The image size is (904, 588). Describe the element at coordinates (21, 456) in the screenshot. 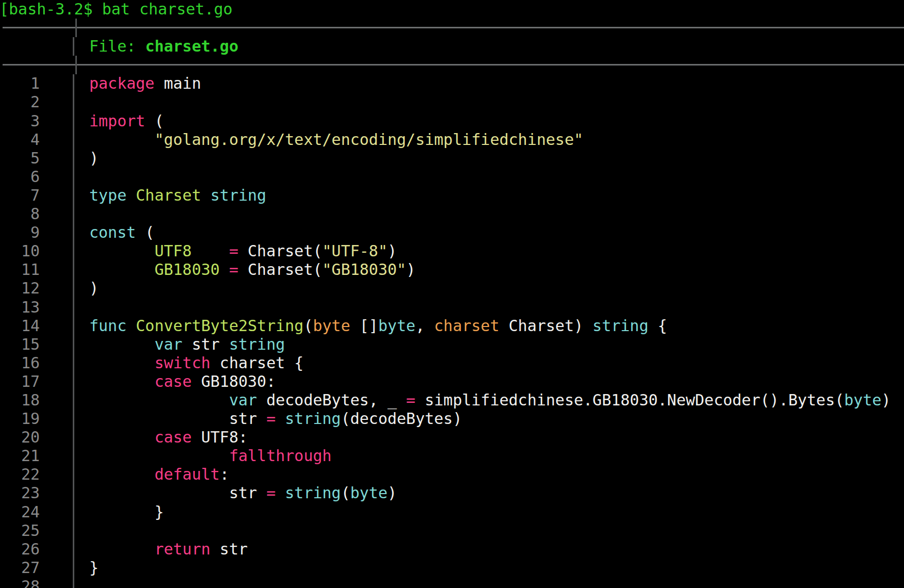

I see `line-number: 21` at that location.